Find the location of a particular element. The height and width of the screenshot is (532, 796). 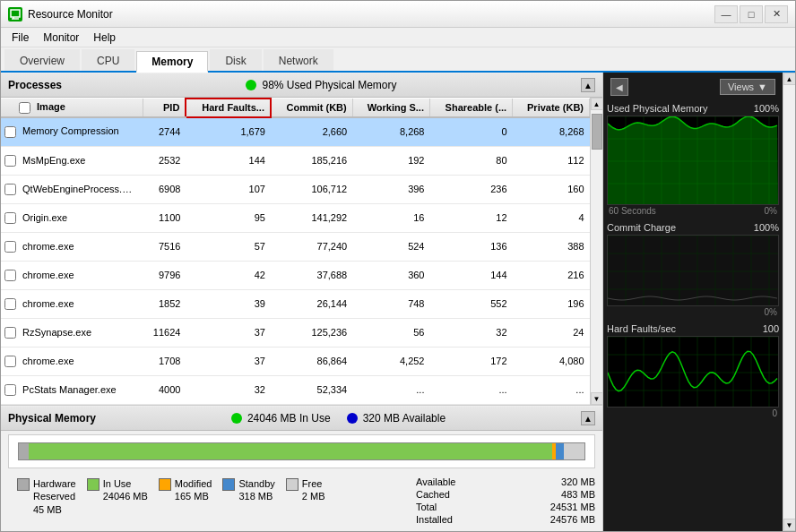

scroll-up-arrow: ▲ is located at coordinates (597, 104).